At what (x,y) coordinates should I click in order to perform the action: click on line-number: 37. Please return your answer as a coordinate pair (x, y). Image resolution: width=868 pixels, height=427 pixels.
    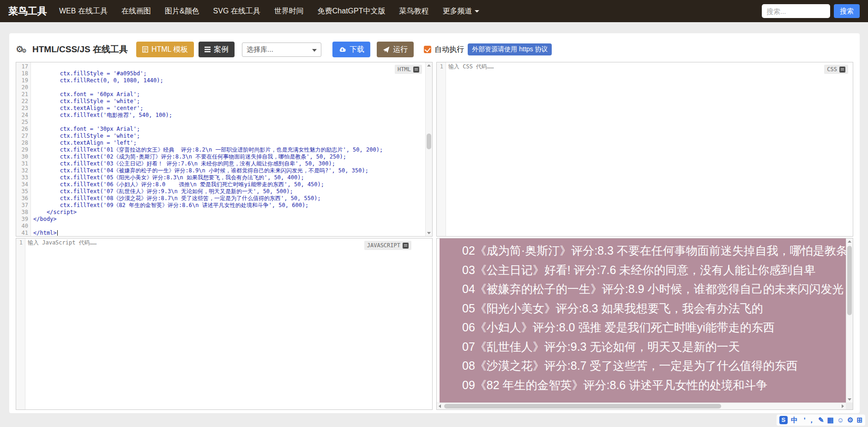
    Looking at the image, I should click on (23, 205).